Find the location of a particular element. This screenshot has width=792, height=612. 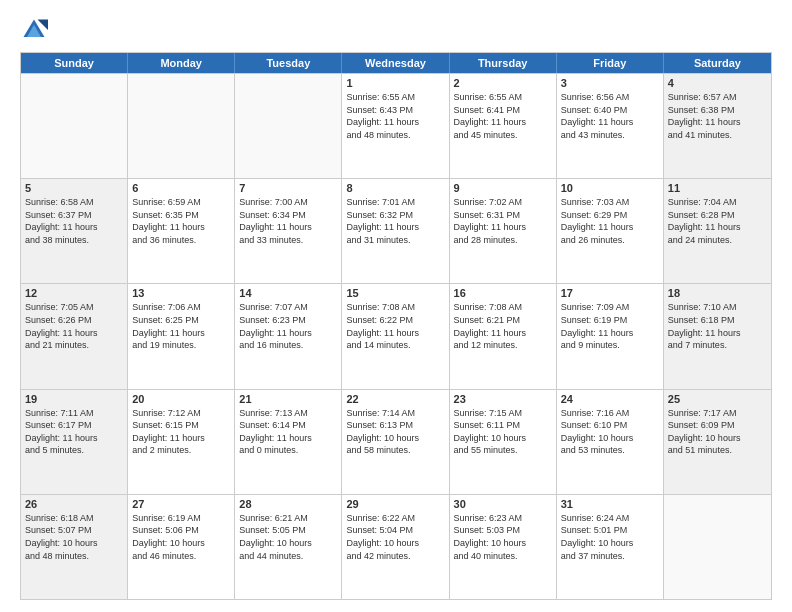

calendar-cell: 13Sunrise: 7:06 AM Sunset: 6:25 PM Dayli… is located at coordinates (182, 336).